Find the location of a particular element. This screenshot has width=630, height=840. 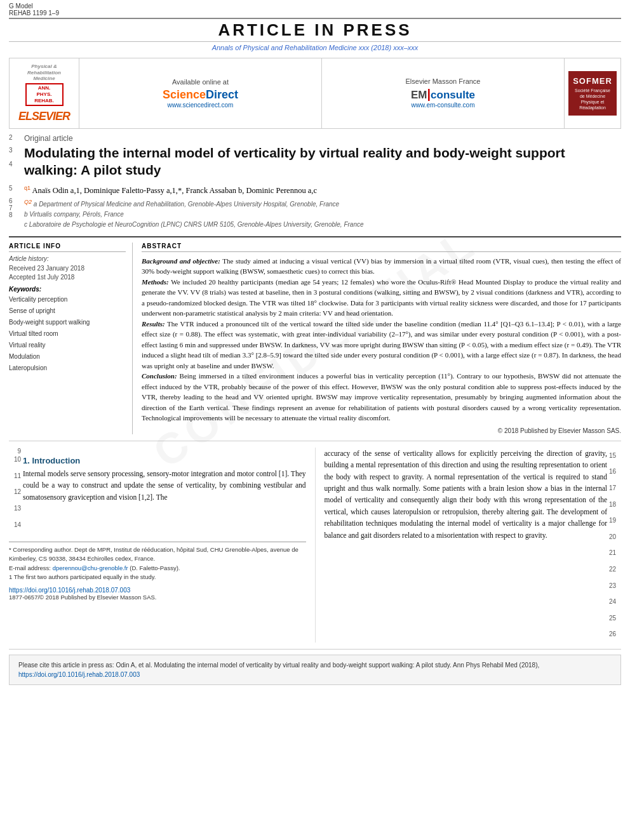

line-15: 15 is located at coordinates (615, 456).